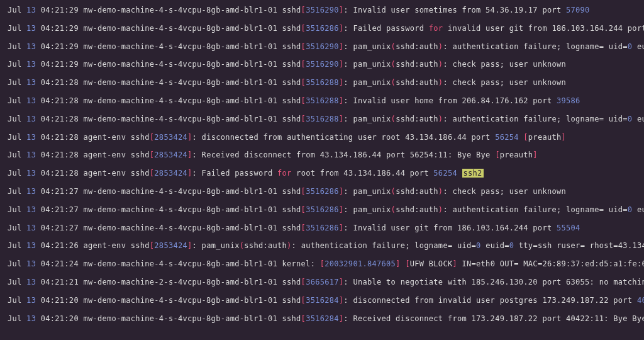  What do you see at coordinates (367, 210) in the screenshot?
I see `log-segment: : pam_unix` at bounding box center [367, 210].